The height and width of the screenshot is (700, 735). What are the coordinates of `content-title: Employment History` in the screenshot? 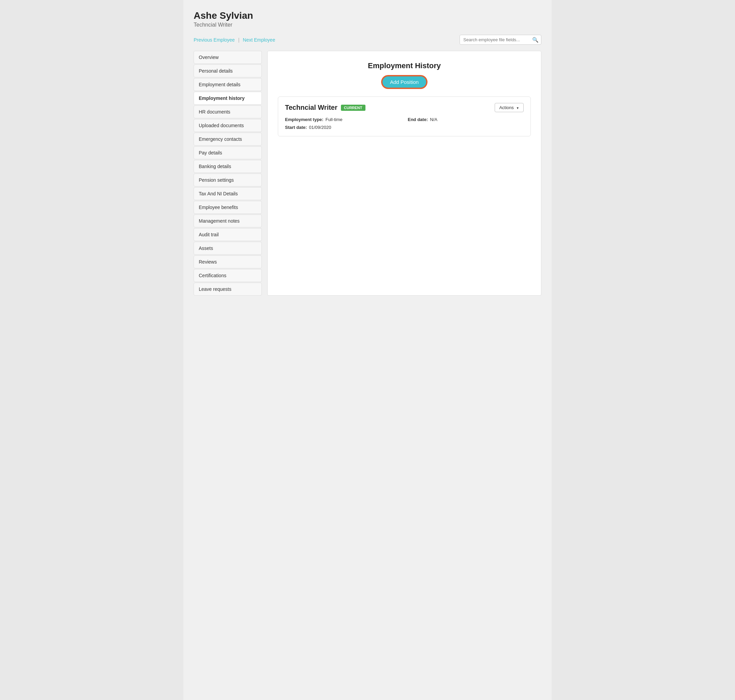 It's located at (404, 66).